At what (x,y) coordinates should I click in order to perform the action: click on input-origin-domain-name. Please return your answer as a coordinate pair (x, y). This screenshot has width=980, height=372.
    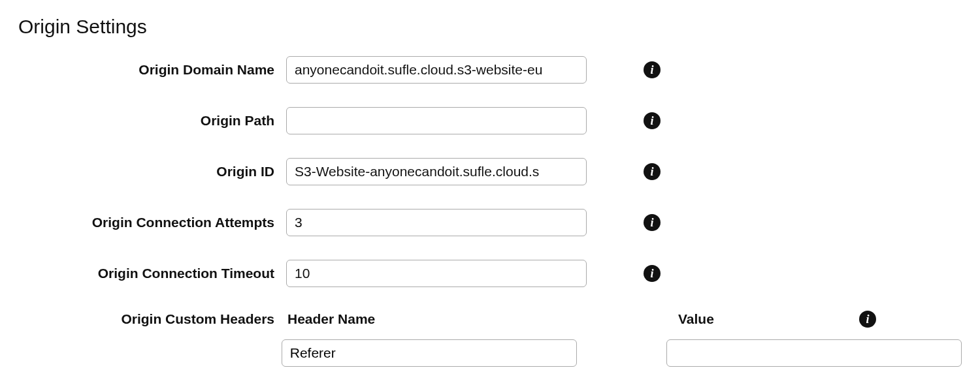
    Looking at the image, I should click on (436, 70).